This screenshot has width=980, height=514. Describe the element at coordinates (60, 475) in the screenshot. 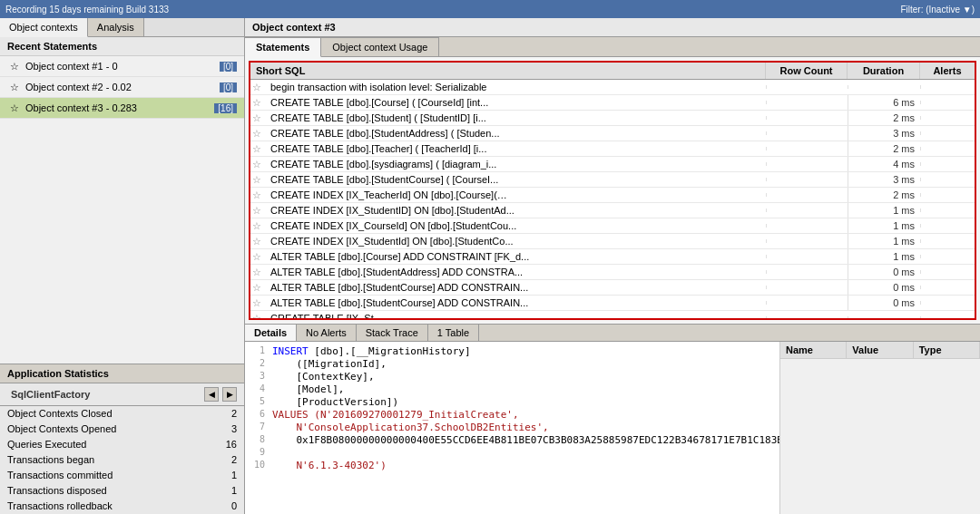

I see `stat-label-4: Transactions committed` at that location.